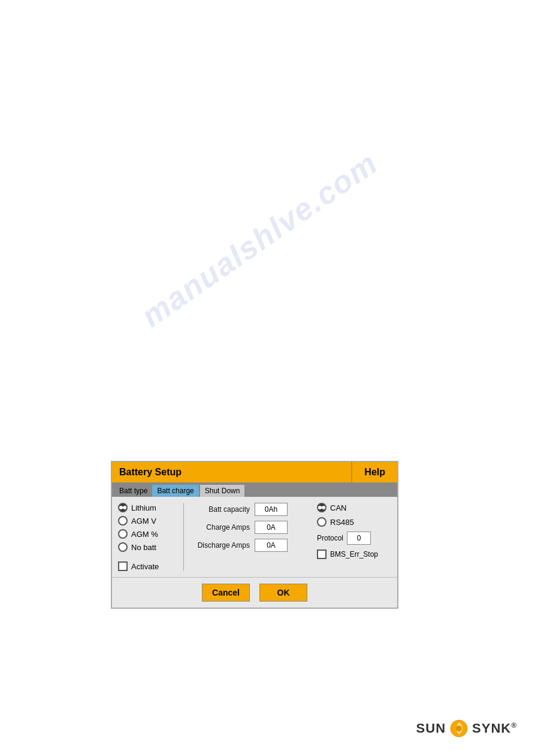  I want to click on radio-lithium-circle, so click(123, 508).